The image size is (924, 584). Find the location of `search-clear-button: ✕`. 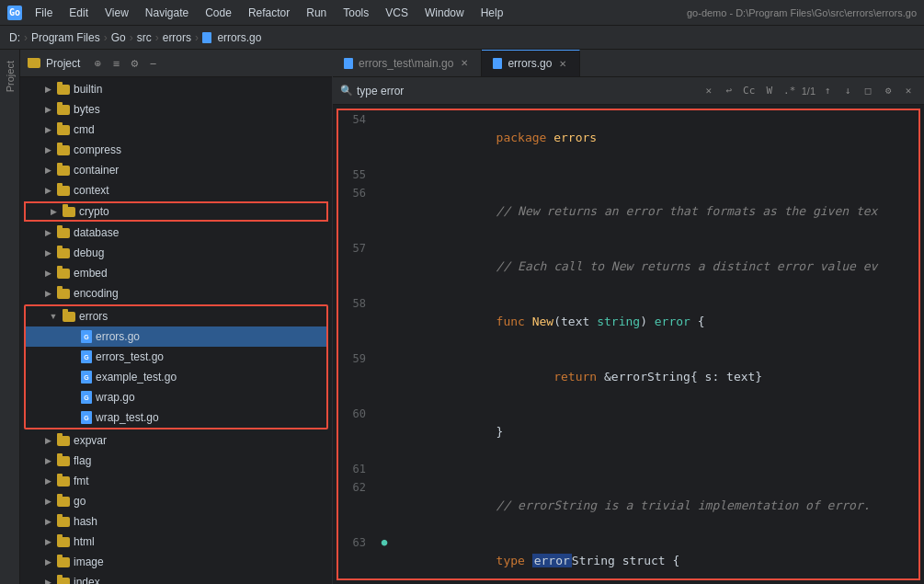

search-clear-button: ✕ is located at coordinates (709, 91).